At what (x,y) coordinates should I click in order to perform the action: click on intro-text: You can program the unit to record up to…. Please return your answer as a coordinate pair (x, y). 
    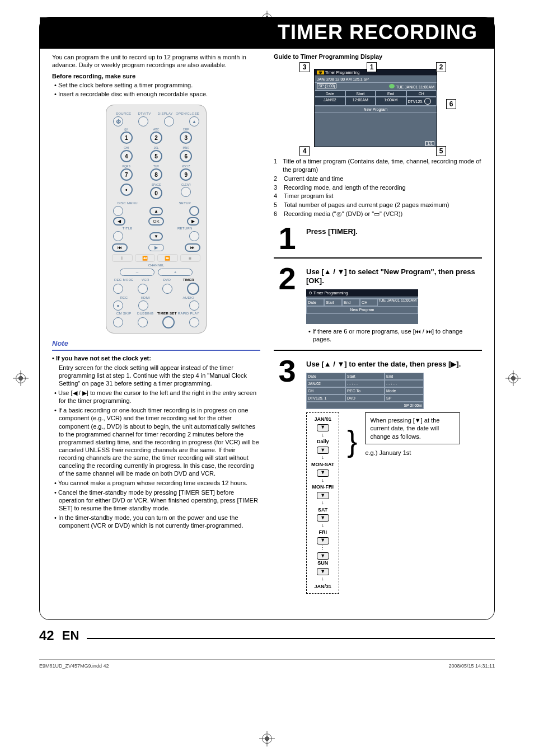
    Looking at the image, I should click on (156, 61).